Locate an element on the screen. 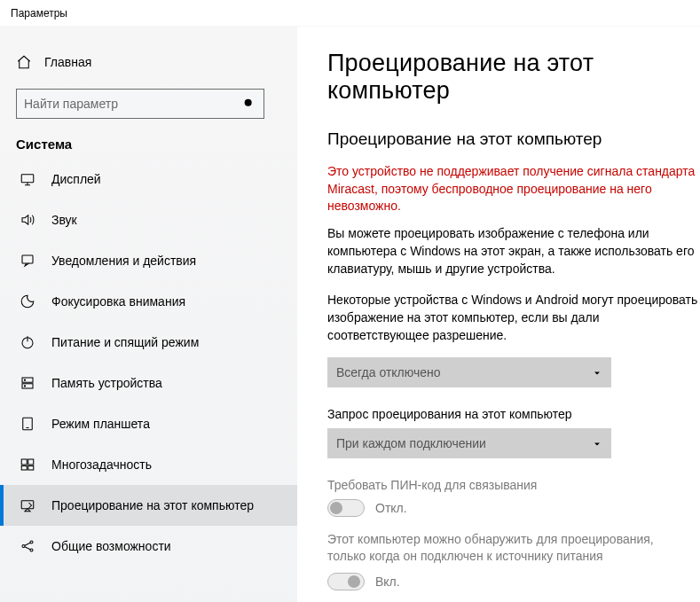 This screenshot has height=602, width=700. home-icon is located at coordinates (24, 62).